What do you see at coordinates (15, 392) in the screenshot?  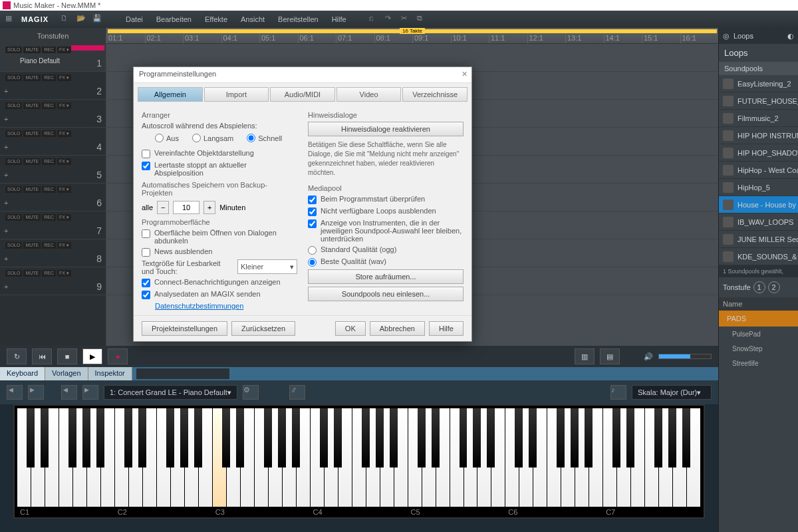 I see `kb-prev-button: ◄` at bounding box center [15, 392].